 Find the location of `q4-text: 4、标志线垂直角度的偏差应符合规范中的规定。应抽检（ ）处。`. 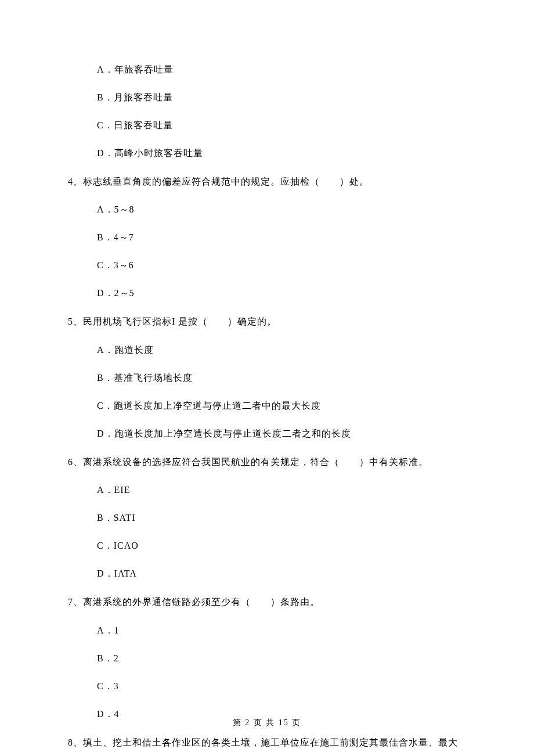

q4-text: 4、标志线垂直角度的偏差应符合规范中的规定。应抽检（ ）处。 is located at coordinates (272, 182).